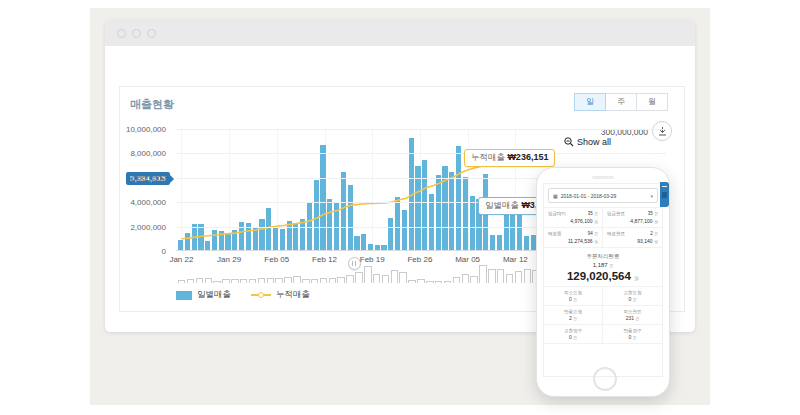  What do you see at coordinates (488, 157) in the screenshot?
I see `cumulative-tooltip-label: 누적매출` at bounding box center [488, 157].